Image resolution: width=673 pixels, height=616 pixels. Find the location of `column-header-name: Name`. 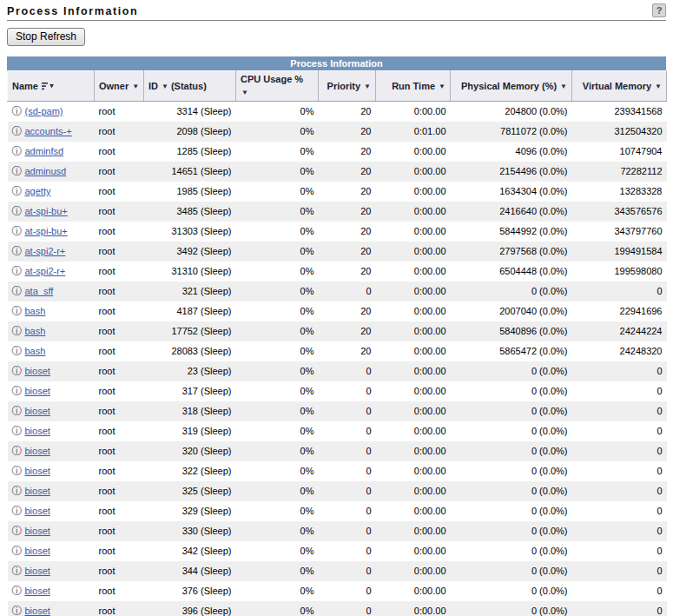

column-header-name: Name is located at coordinates (51, 87).